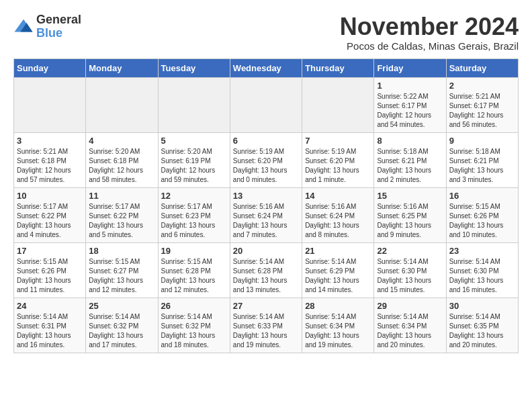  I want to click on calendar-header-wednesday: Wednesday, so click(266, 68).